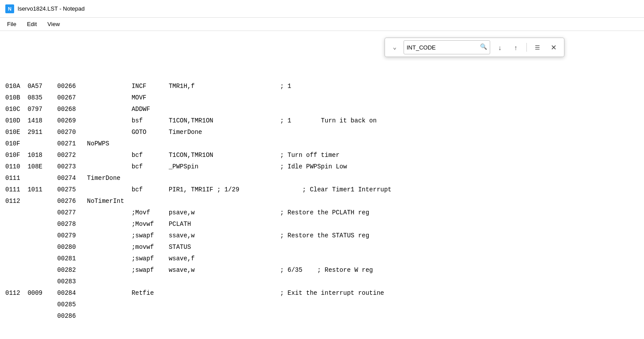 This screenshot has height=339, width=644. I want to click on find-expand-icon: ⌄, so click(395, 47).